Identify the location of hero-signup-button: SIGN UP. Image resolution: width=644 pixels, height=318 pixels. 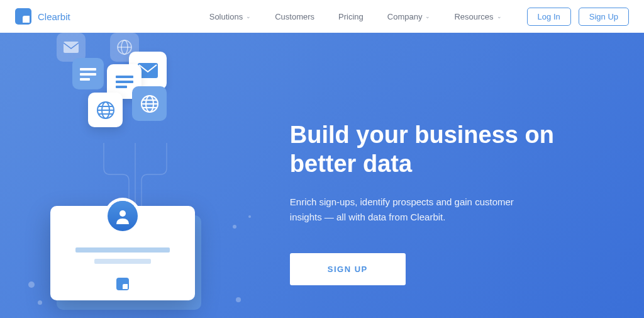
(348, 270).